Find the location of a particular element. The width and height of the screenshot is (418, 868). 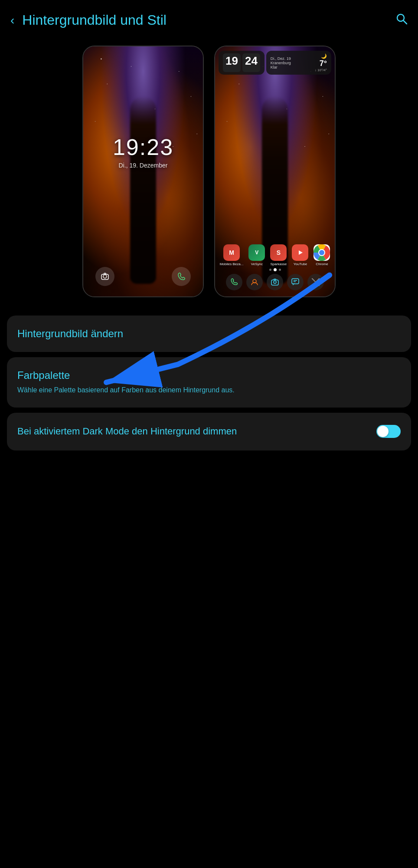

weather-city: Kranenburg is located at coordinates (281, 63).